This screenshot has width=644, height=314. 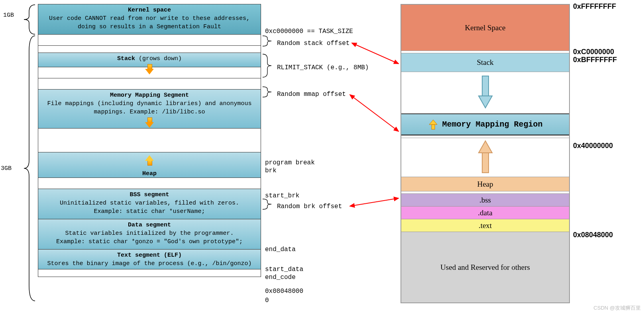 What do you see at coordinates (309, 207) in the screenshot?
I see `lbl-rand-brk: Random brk offset` at bounding box center [309, 207].